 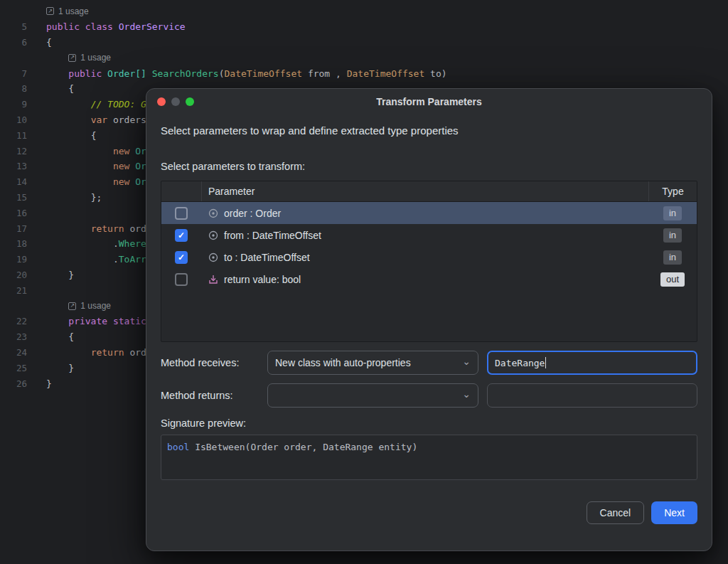 I want to click on return-value-icon, so click(x=213, y=280).